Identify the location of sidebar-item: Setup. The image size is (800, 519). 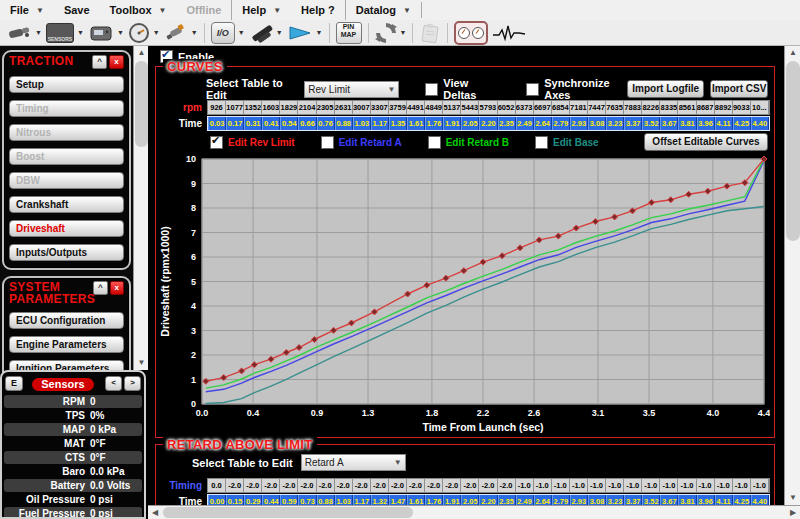
(66, 84).